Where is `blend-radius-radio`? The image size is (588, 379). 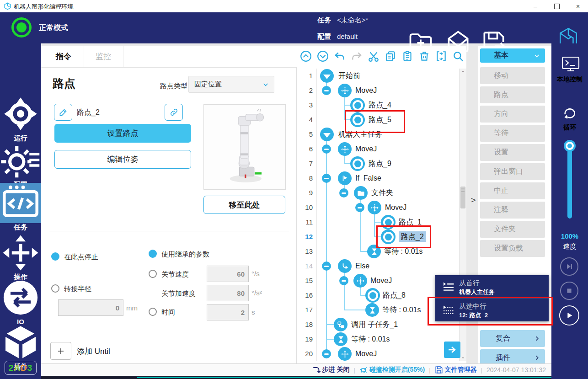 blend-radius-radio is located at coordinates (55, 288).